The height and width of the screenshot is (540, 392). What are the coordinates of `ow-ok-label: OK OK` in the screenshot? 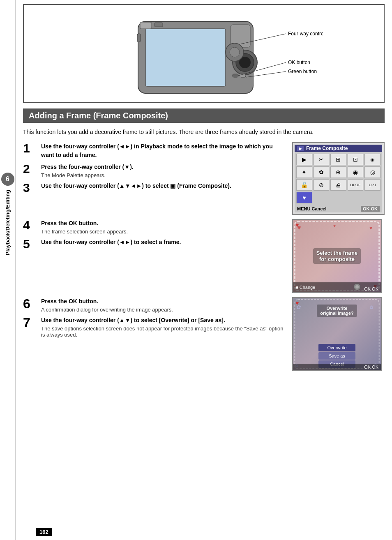 It's located at (371, 367).